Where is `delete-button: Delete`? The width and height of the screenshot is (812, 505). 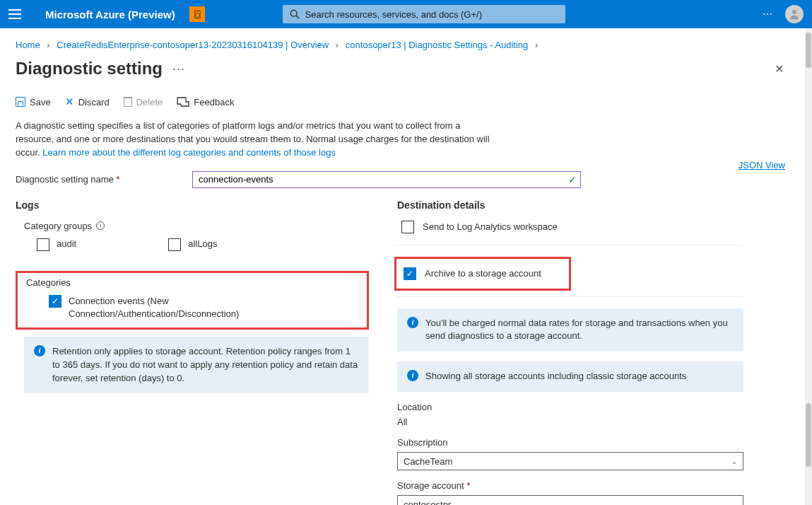 delete-button: Delete is located at coordinates (143, 102).